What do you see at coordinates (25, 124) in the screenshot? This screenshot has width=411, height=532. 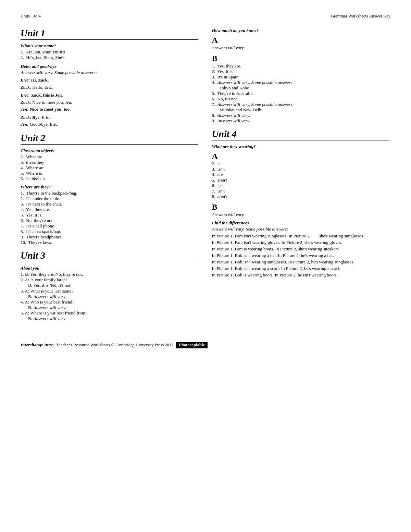 I see `jen-speaker-2: Jen:` at bounding box center [25, 124].